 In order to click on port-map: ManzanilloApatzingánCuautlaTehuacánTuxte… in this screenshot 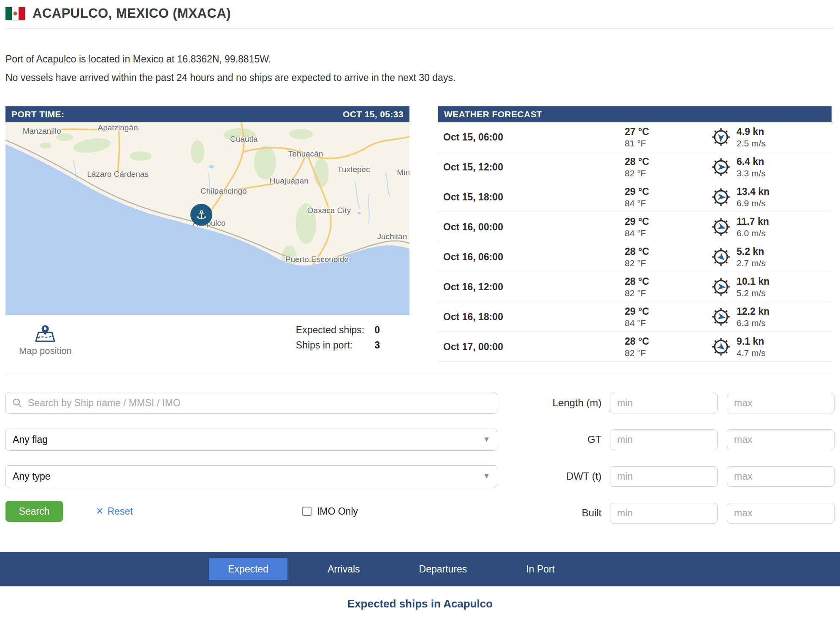, I will do `click(208, 219)`.